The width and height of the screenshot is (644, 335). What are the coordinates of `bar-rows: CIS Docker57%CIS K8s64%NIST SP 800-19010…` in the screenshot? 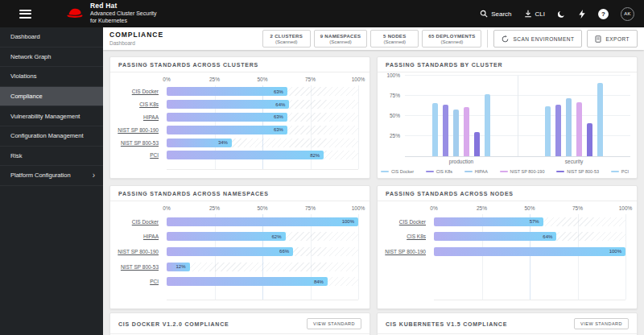 It's located at (504, 259).